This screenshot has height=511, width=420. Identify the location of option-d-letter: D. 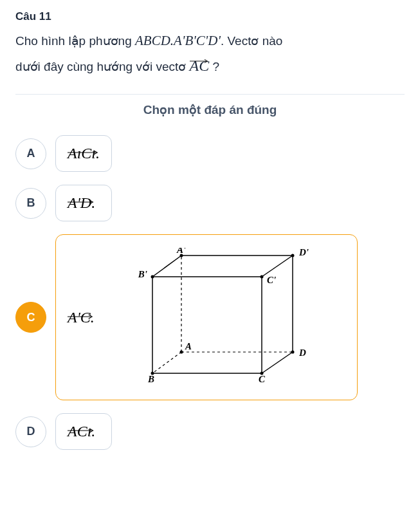
(31, 431).